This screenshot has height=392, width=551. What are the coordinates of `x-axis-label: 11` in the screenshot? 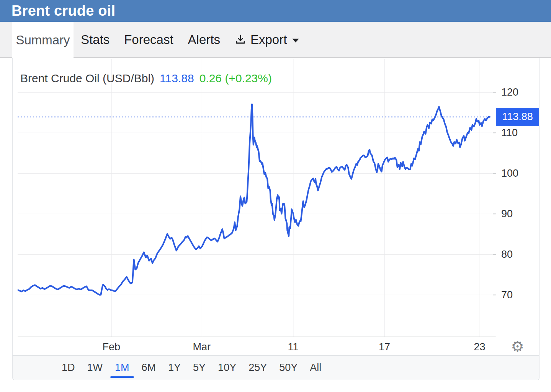 It's located at (293, 347).